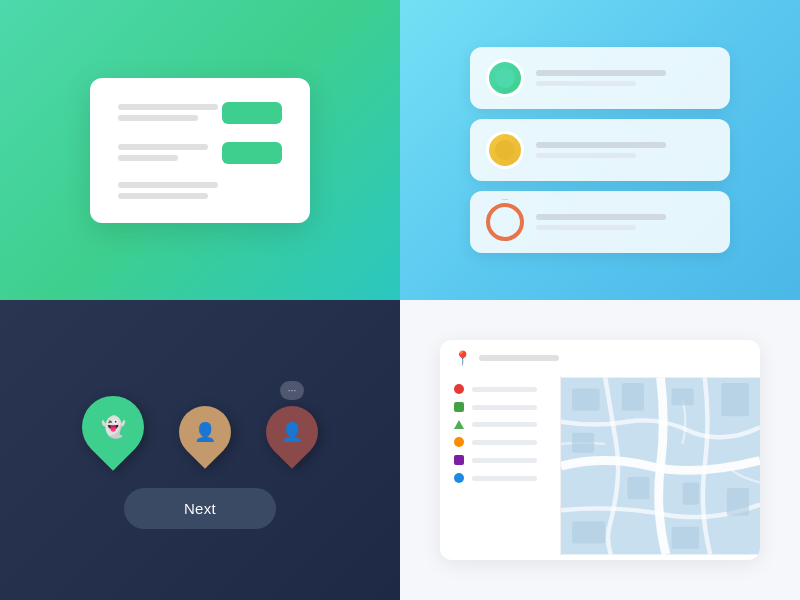 The image size is (800, 600). What do you see at coordinates (292, 420) in the screenshot?
I see `pin-item-3: ··· 👤` at bounding box center [292, 420].